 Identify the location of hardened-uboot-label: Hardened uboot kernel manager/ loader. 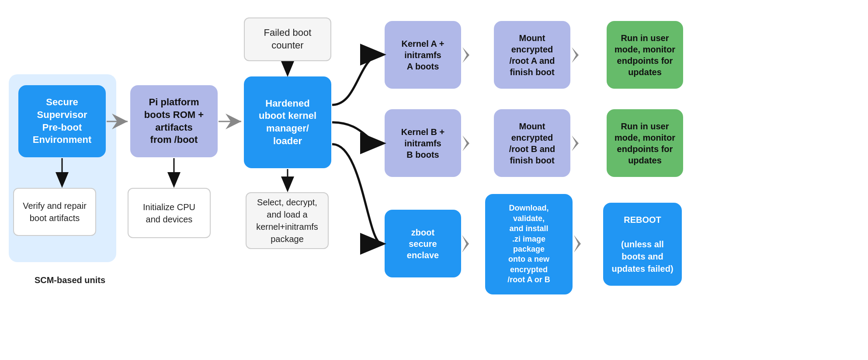
(288, 122).